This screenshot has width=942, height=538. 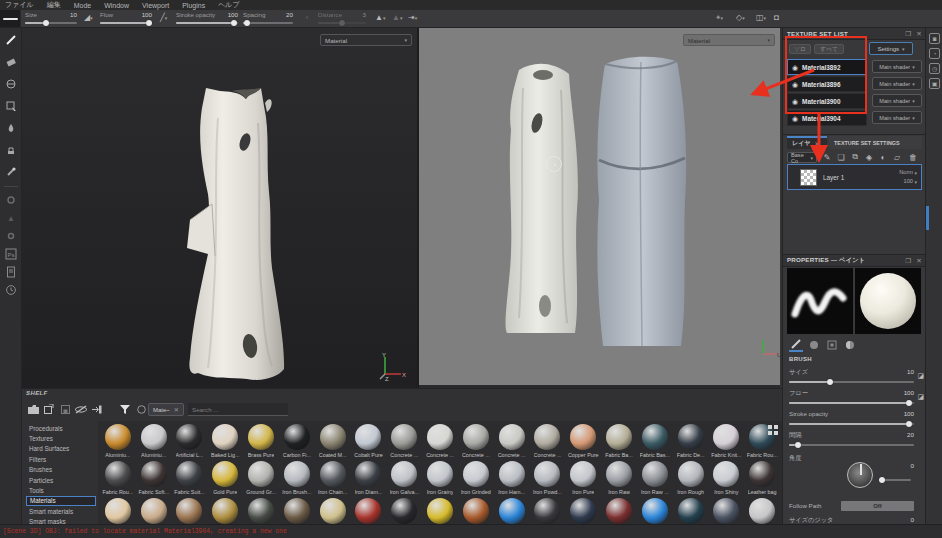 What do you see at coordinates (238, 410) in the screenshot?
I see `shelf-search-input: Search ...` at bounding box center [238, 410].